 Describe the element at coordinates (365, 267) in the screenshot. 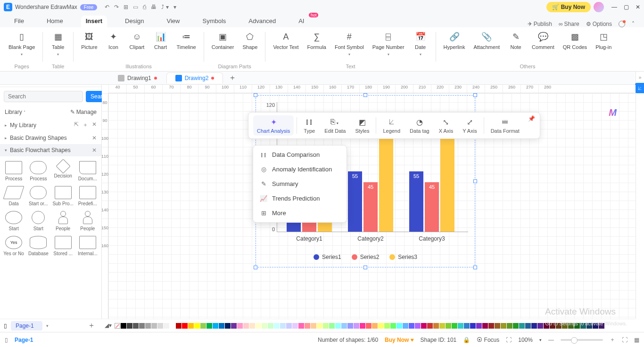

I see `handle-bot-mid` at that location.